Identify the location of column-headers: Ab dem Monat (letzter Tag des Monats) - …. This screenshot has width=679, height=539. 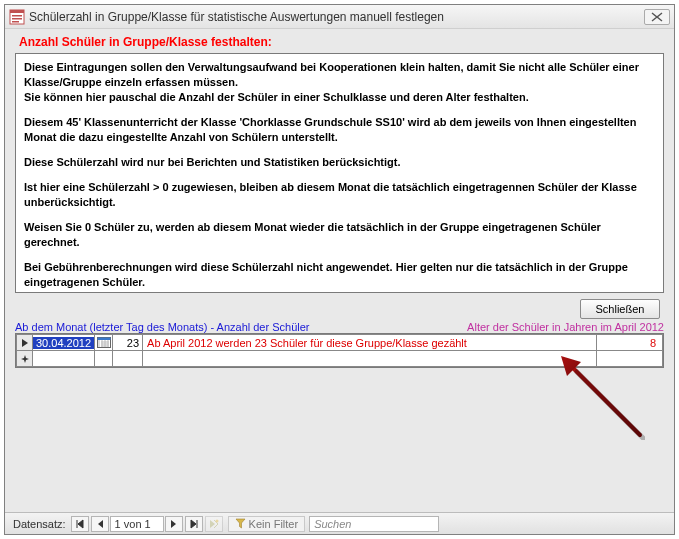
(340, 327).